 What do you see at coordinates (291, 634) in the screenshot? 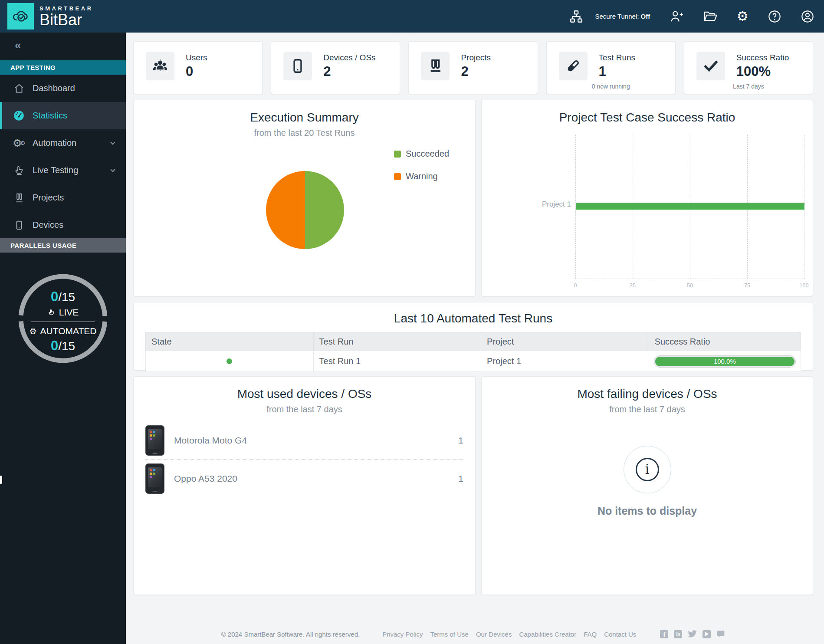
I see `copyright-text: © 2024 SmartBear Software. All rights re…` at bounding box center [291, 634].